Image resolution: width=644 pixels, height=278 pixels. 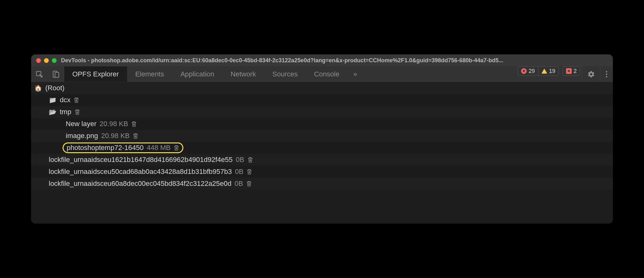 I want to click on item-name: tmp, so click(x=65, y=112).